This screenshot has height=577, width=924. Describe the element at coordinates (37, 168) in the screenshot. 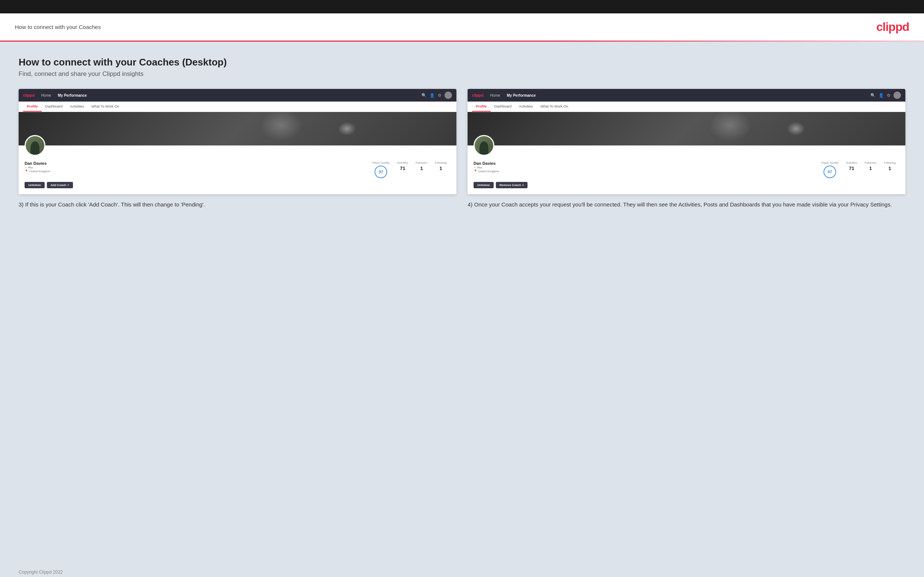

I see `left-user-role: ✓ Pro` at that location.